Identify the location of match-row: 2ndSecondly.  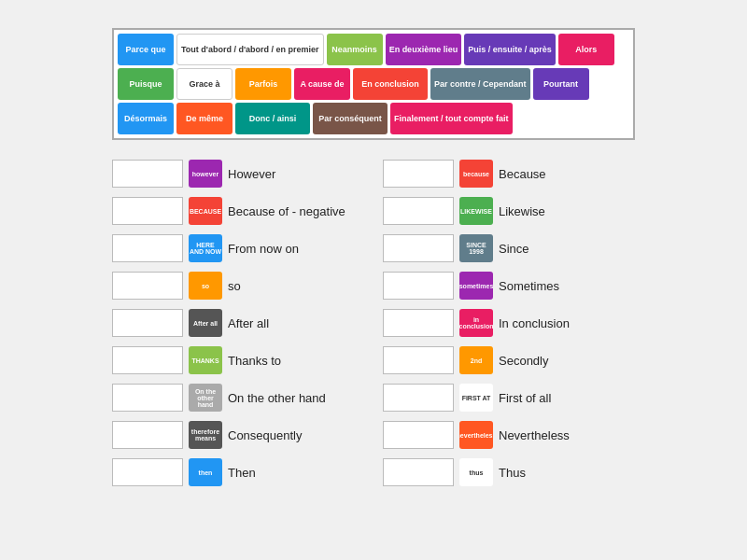
(509, 360).